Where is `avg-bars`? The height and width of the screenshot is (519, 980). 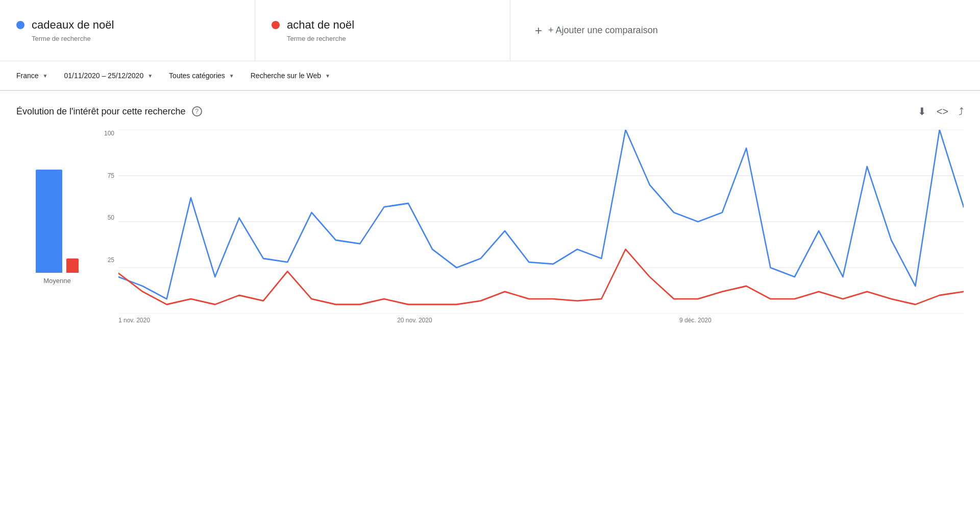 avg-bars is located at coordinates (57, 201).